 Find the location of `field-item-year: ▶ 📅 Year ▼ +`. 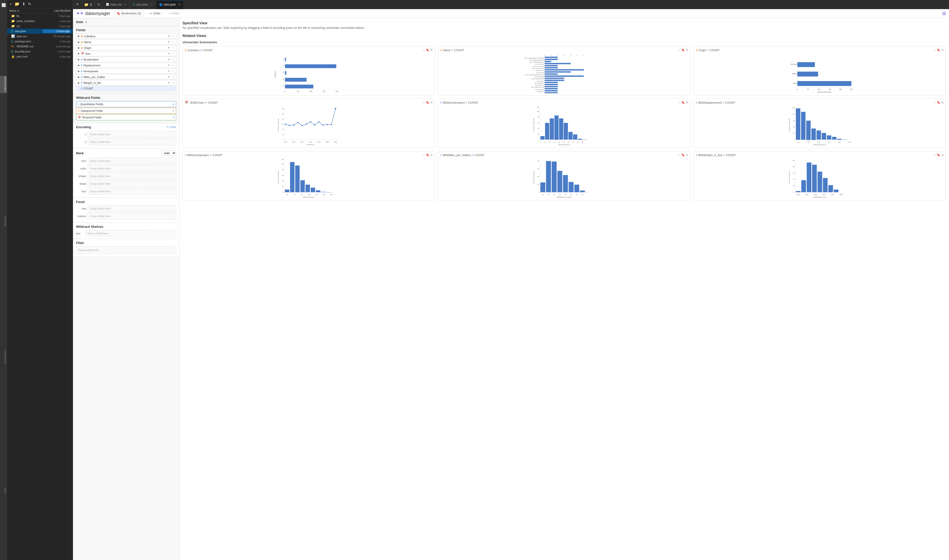

field-item-year: ▶ 📅 Year ▼ + is located at coordinates (126, 54).